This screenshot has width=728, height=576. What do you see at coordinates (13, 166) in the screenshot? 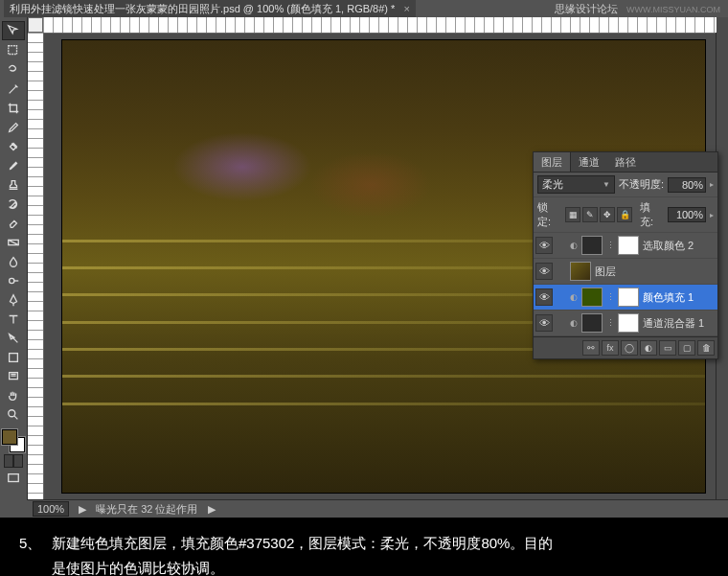
I see `brush-tool` at bounding box center [13, 166].